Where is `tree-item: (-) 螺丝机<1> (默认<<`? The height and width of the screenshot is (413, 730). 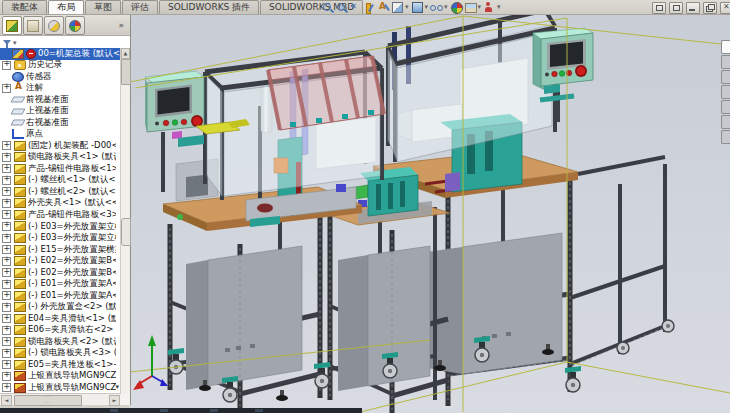 tree-item: (-) 螺丝机<1> (默认<< is located at coordinates (60, 181).